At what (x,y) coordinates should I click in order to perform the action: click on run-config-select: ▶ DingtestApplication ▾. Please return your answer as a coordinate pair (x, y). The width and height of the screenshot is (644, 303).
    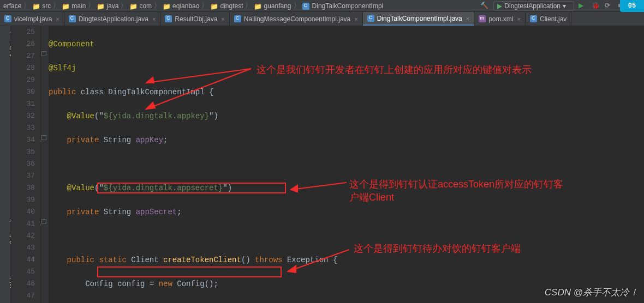
    Looking at the image, I should click on (534, 6).